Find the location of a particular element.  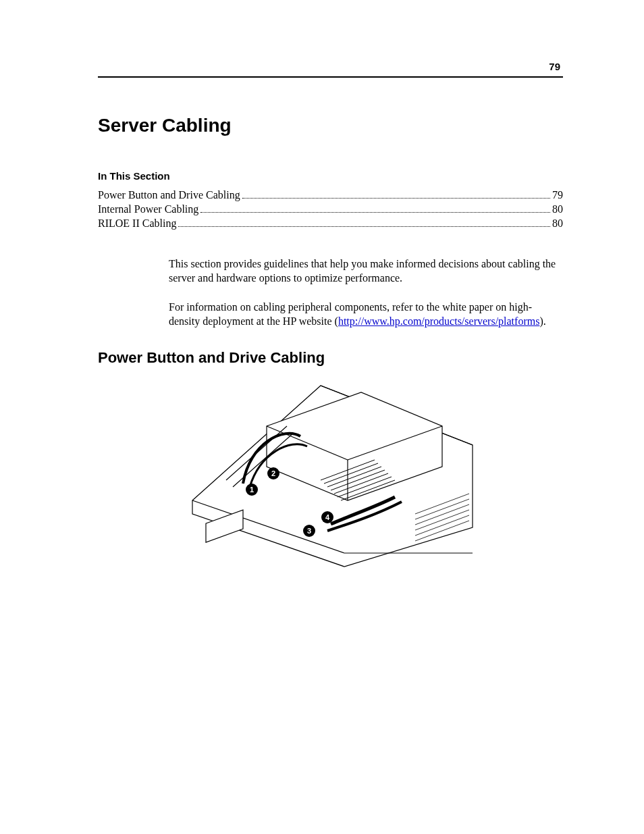

toc-row: RILOE II Cabling 80 is located at coordinates (331, 224).